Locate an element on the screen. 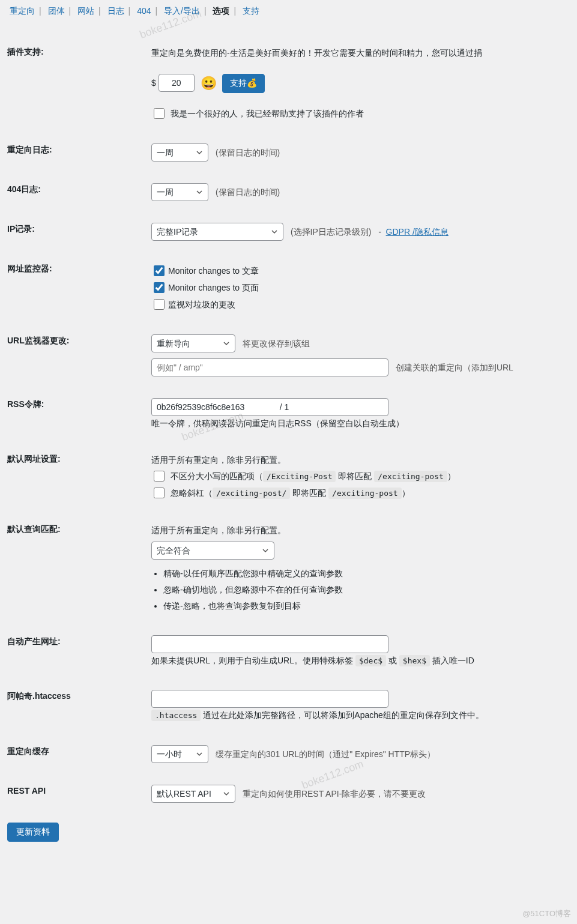 This screenshot has width=577, height=924. tab-support: 支持 is located at coordinates (251, 11).